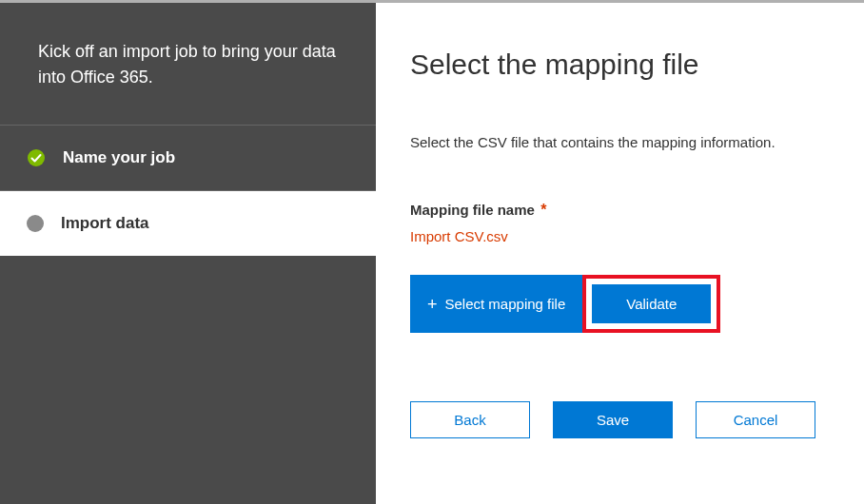  I want to click on mapping-file-label: Mapping file name, so click(472, 209).